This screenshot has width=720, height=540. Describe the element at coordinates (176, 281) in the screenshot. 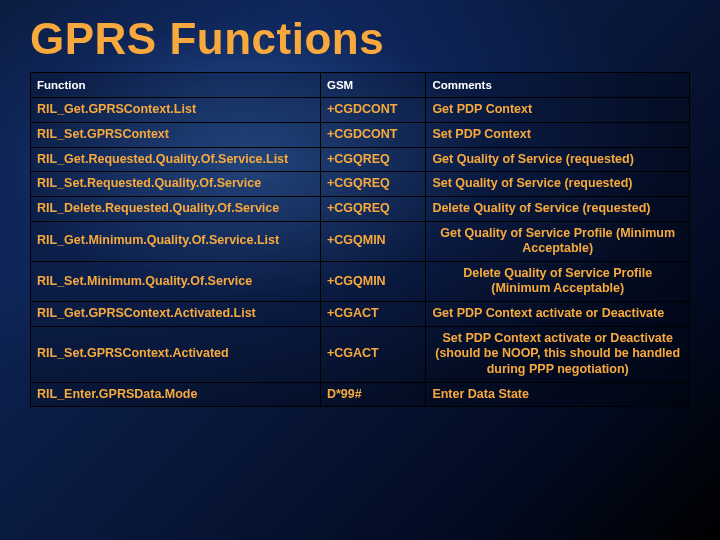

I see `cell-function: RIL_Set.Minimum.Quality.Of.Service` at that location.